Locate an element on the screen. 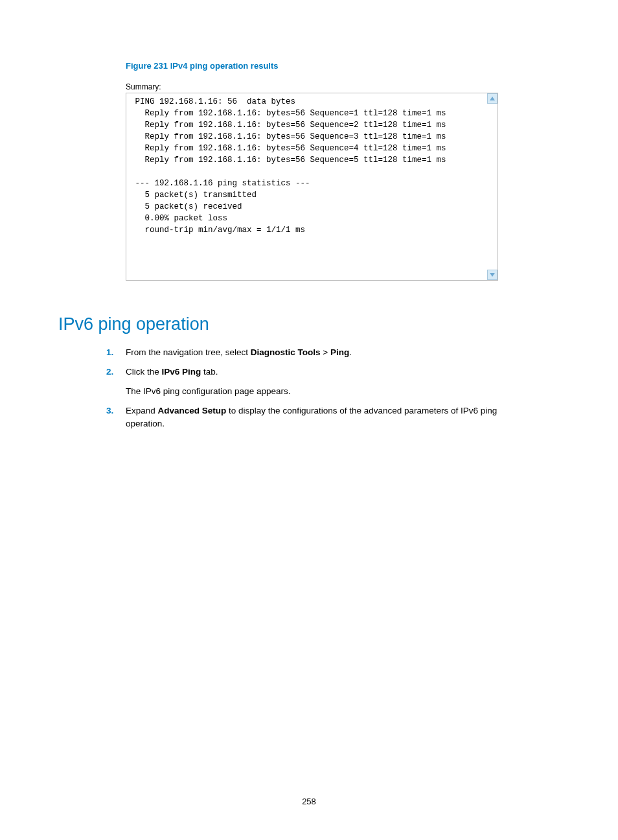 Image resolution: width=618 pixels, height=840 pixels. step-3: Expand Advanced Setup to display the con… is located at coordinates (320, 417).